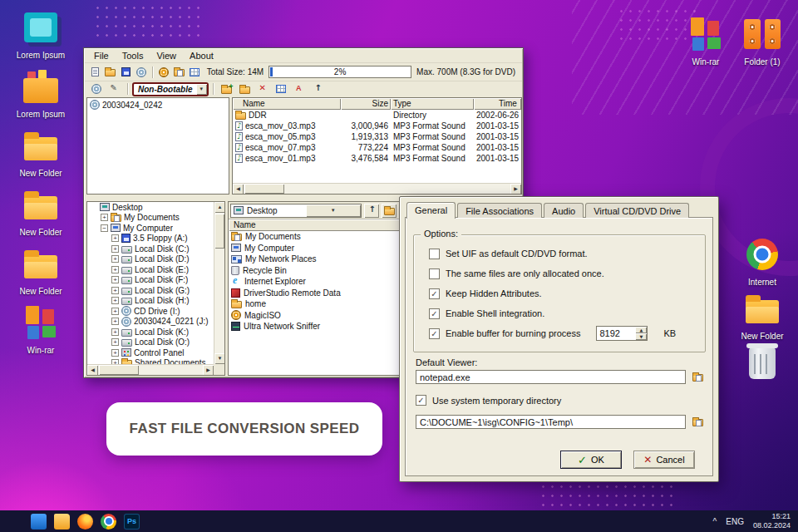 This screenshot has width=798, height=532. What do you see at coordinates (150, 281) in the screenshot?
I see `tree-item-local-disk-f: + Local Disk (F:)` at bounding box center [150, 281].